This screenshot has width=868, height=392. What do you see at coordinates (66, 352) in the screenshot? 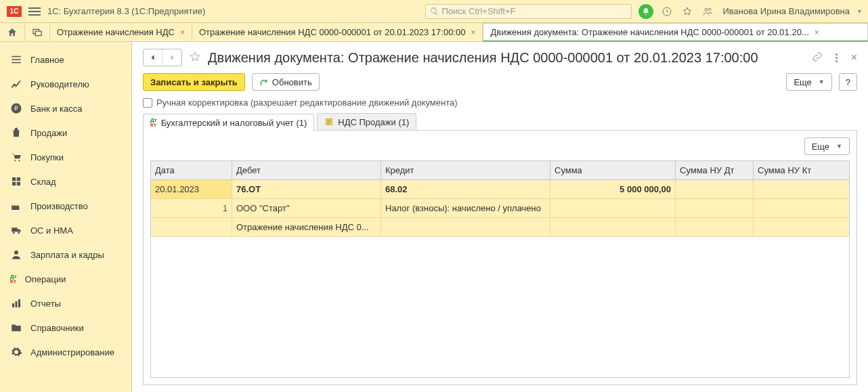
I see `sidebar-item-admin: Администрирование` at bounding box center [66, 352].